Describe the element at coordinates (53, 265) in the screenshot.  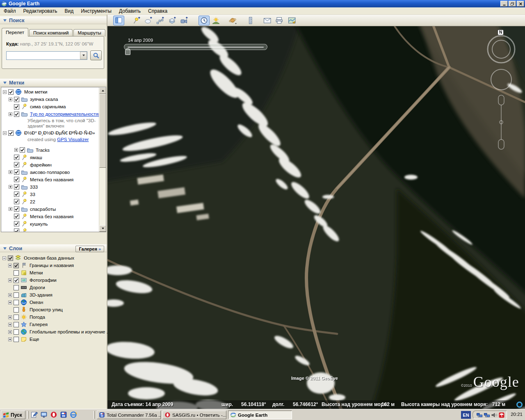
I see `tree-item: Границы и названия` at that location.